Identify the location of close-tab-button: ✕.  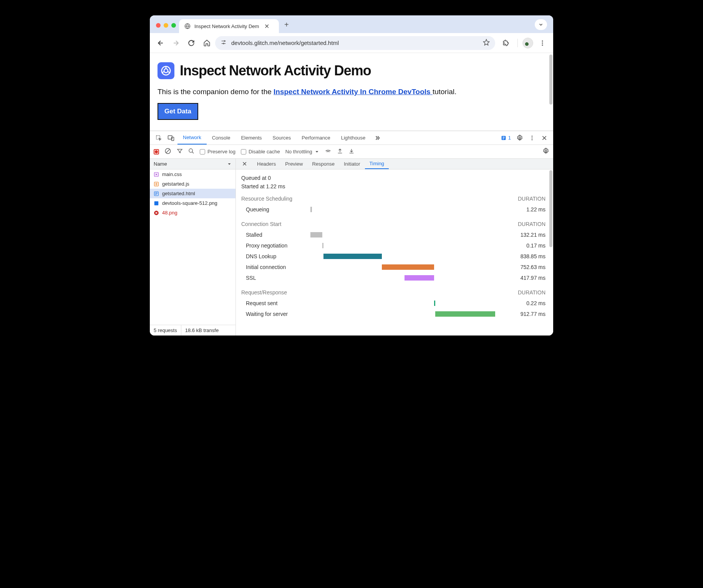
(267, 26).